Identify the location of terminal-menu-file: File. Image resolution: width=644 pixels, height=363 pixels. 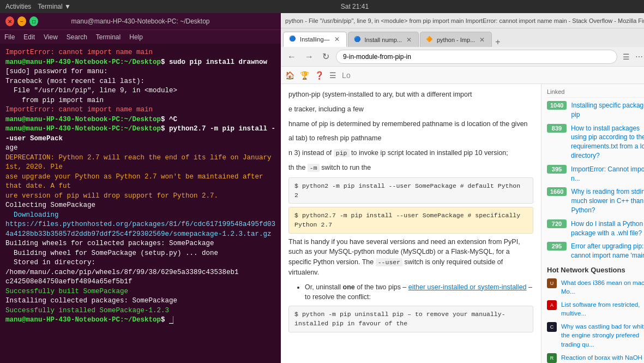
(10, 37).